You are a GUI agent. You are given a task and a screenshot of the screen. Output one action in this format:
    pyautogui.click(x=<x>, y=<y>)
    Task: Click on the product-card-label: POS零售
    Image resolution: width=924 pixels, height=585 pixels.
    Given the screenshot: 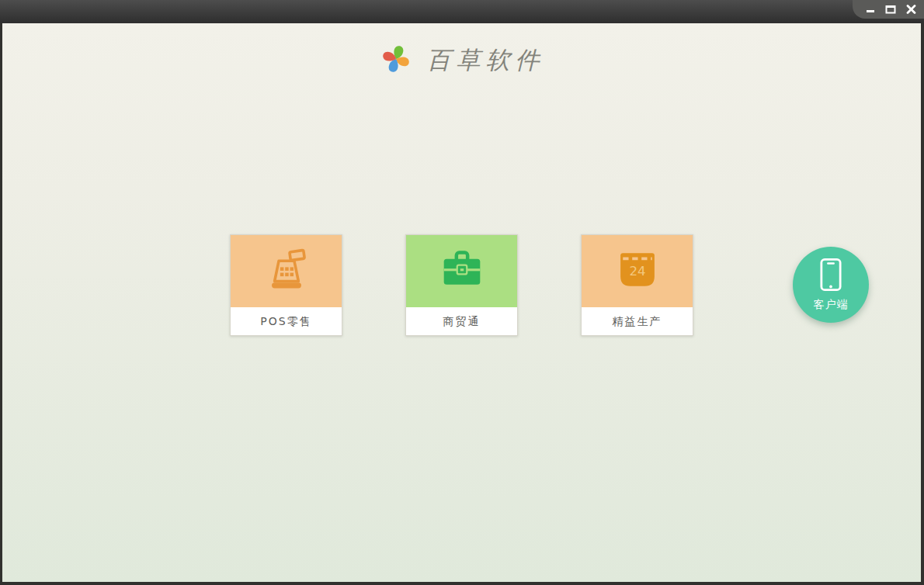 What is the action you would take?
    pyautogui.click(x=286, y=321)
    